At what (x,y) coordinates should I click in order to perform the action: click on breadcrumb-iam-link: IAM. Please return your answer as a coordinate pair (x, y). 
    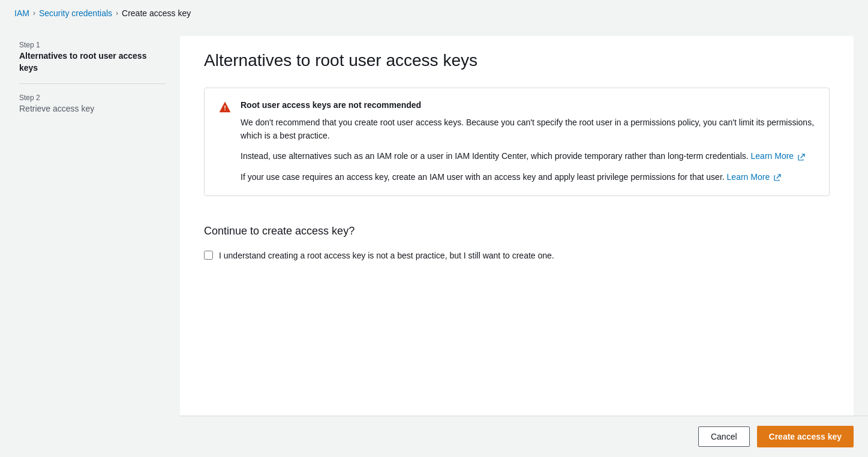
    Looking at the image, I should click on (22, 13).